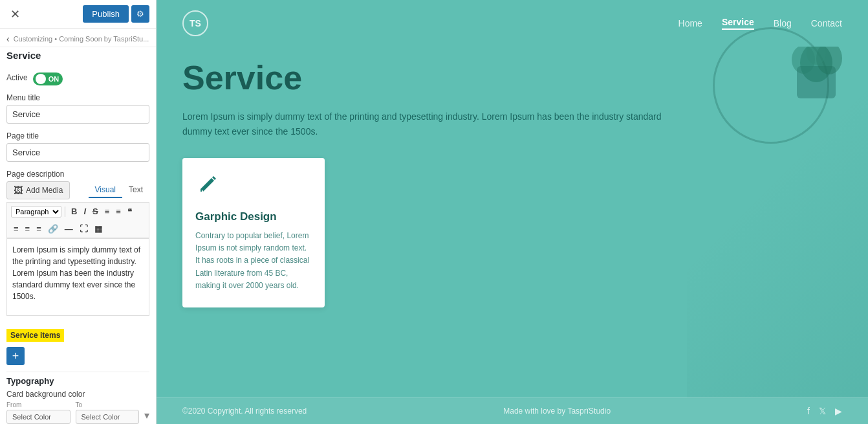 The image size is (868, 424). I want to click on nav-links: Home Service Blog Contact, so click(761, 23).